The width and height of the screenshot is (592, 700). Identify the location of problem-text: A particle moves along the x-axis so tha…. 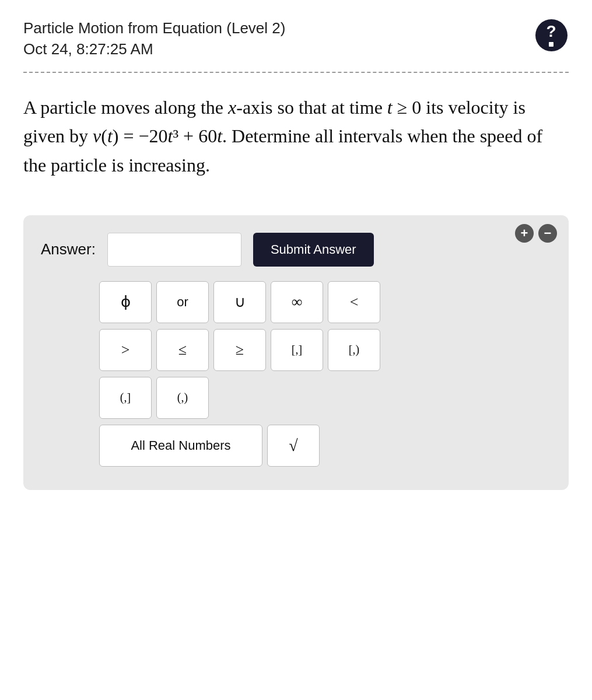
(296, 136).